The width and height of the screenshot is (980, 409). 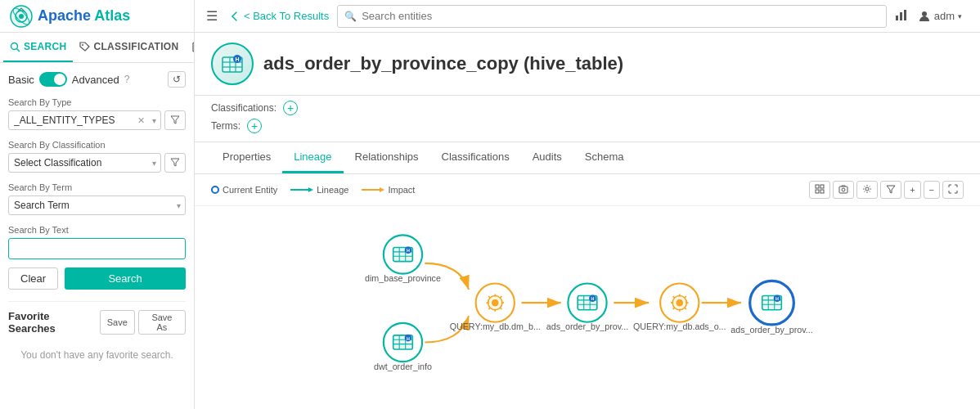 What do you see at coordinates (83, 16) in the screenshot?
I see `logo-text: Apache Atlas` at bounding box center [83, 16].